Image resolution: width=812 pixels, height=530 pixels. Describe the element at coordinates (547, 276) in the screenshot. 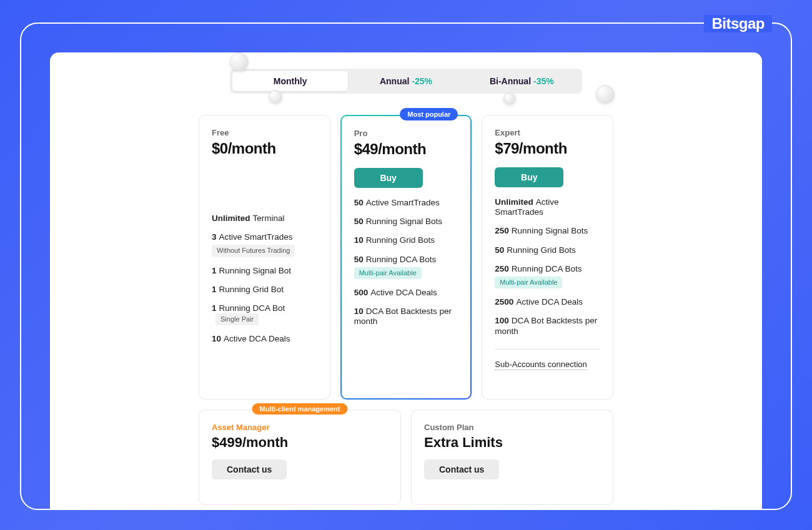

I see `feature-item: 250Running DCA BotsMulti-pair Available` at that location.